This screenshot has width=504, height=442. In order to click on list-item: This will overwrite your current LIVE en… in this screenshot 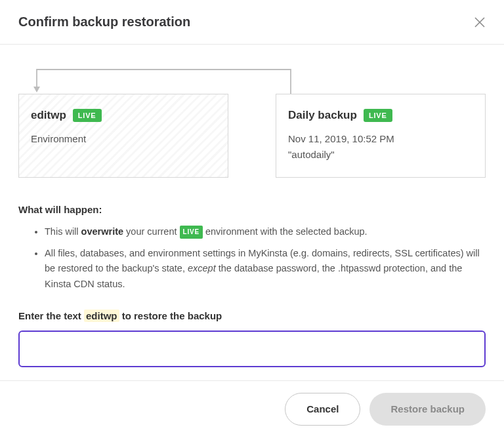, I will do `click(265, 232)`.